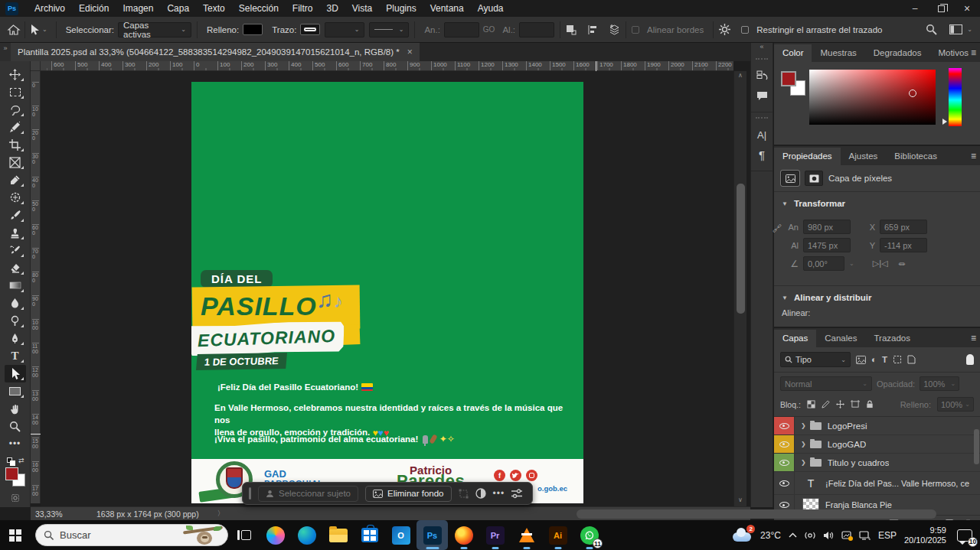  What do you see at coordinates (925, 535) in the screenshot?
I see `taskbar-clock: 9:59 20/10/2025` at bounding box center [925, 535].